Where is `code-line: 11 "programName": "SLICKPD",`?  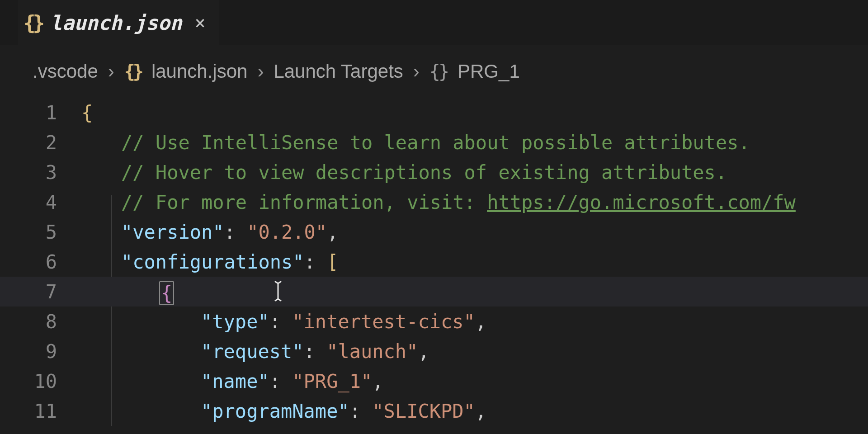 code-line: 11 "programName": "SLICKPD", is located at coordinates (434, 411).